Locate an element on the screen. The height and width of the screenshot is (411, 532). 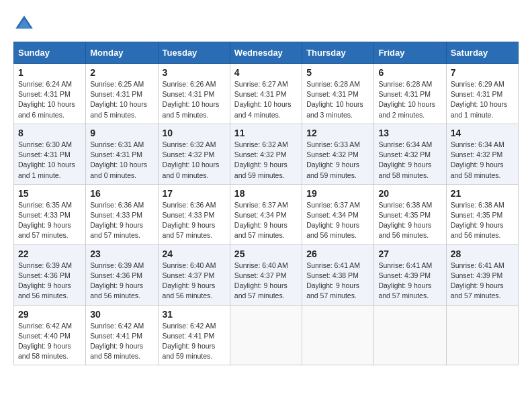
day-number: 15 is located at coordinates (50, 193).